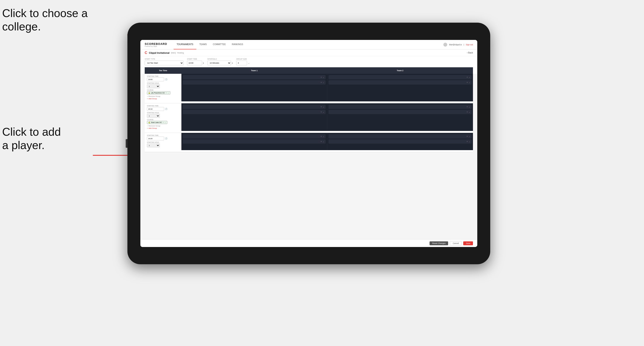  I want to click on course-chevron-1: ⌄, so click(168, 93).